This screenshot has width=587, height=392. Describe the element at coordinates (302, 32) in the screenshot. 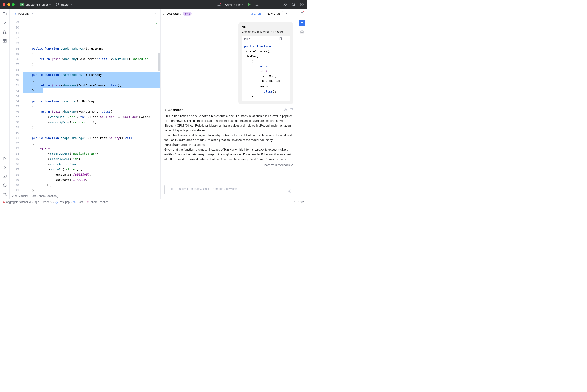

I see `database-tool-icon` at that location.